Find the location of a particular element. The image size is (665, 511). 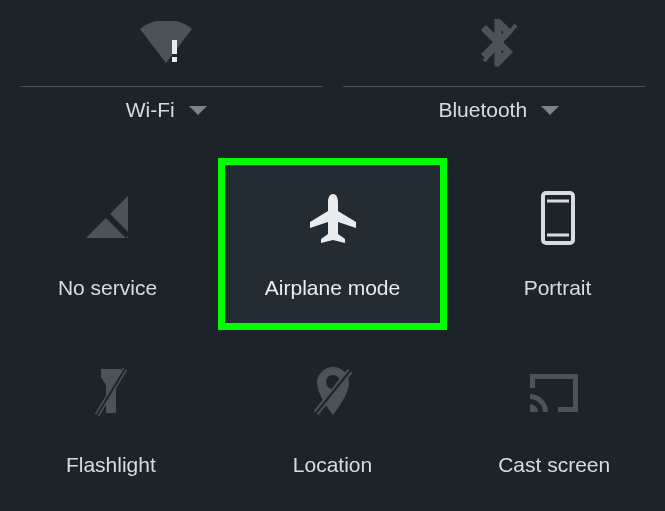

airplane-icon is located at coordinates (333, 218).